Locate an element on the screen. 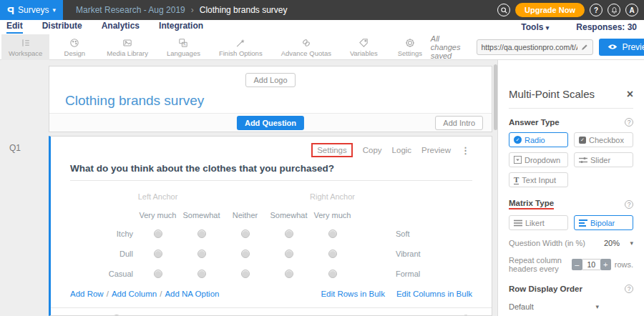 This screenshot has height=316, width=644. add-logo-button: Add Logo is located at coordinates (270, 80).